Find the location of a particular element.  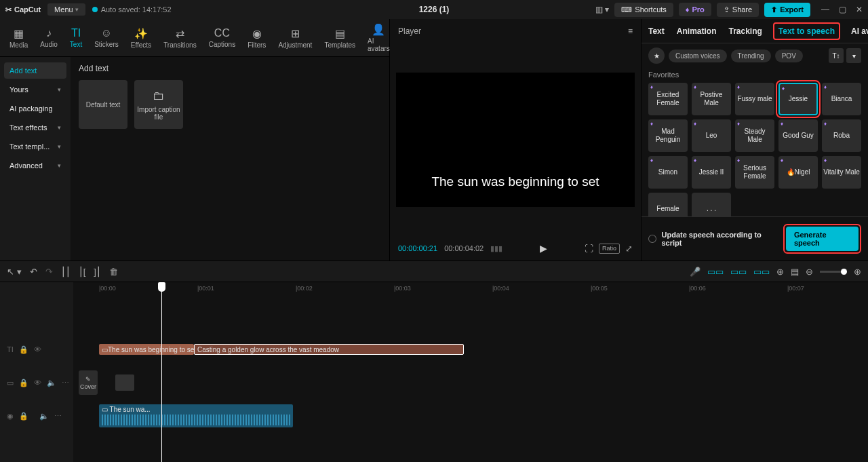

video-canvas: The sun was beginning to set is located at coordinates (515, 140).